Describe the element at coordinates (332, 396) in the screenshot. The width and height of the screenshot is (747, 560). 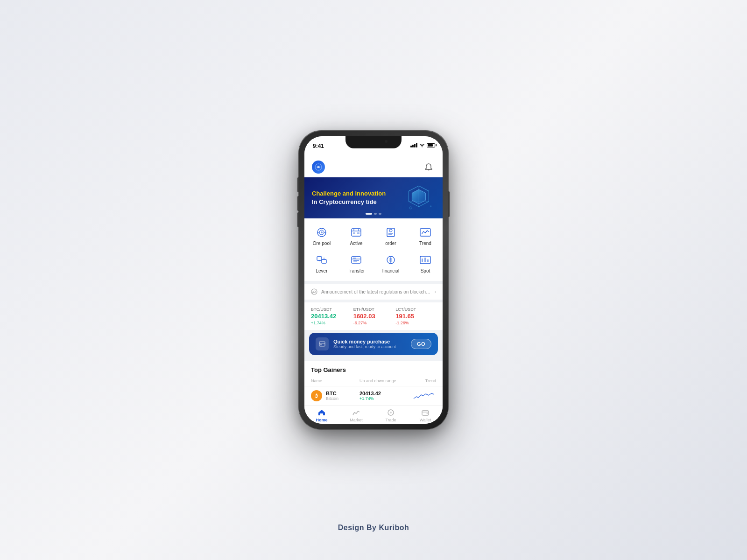
I see `gainer-info: BTC Bitcoin` at that location.